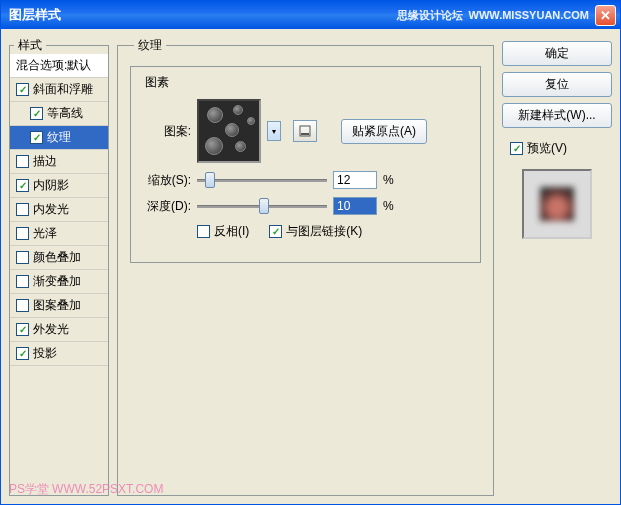 This screenshot has width=621, height=505. Describe the element at coordinates (223, 232) in the screenshot. I see `invert-checkbox-row: 反相(I)` at that location.